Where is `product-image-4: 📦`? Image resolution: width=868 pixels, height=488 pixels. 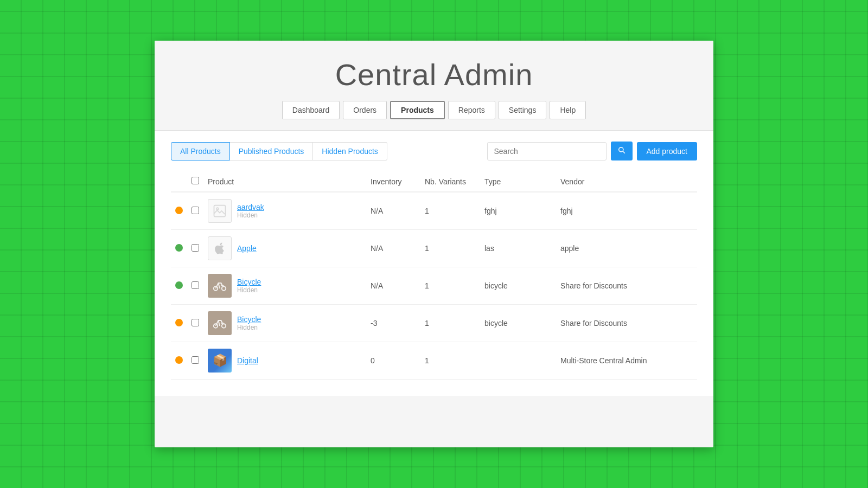
product-image-4: 📦 is located at coordinates (220, 361).